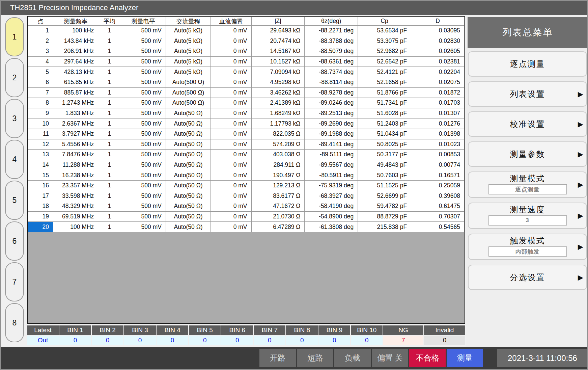 This screenshot has height=370, width=588. What do you see at coordinates (331, 207) in the screenshot?
I see `value-cell: -58.4190 deg` at bounding box center [331, 207].